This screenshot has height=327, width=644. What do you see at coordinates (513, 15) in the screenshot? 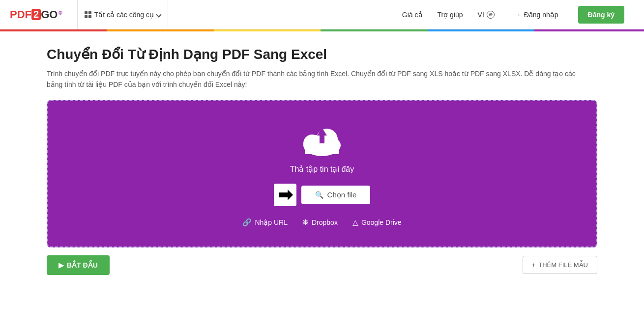
I see `header-nav: Giá cả Trợ giúp VI ⊕ → Đăng nhập Đăng ký` at bounding box center [513, 15].